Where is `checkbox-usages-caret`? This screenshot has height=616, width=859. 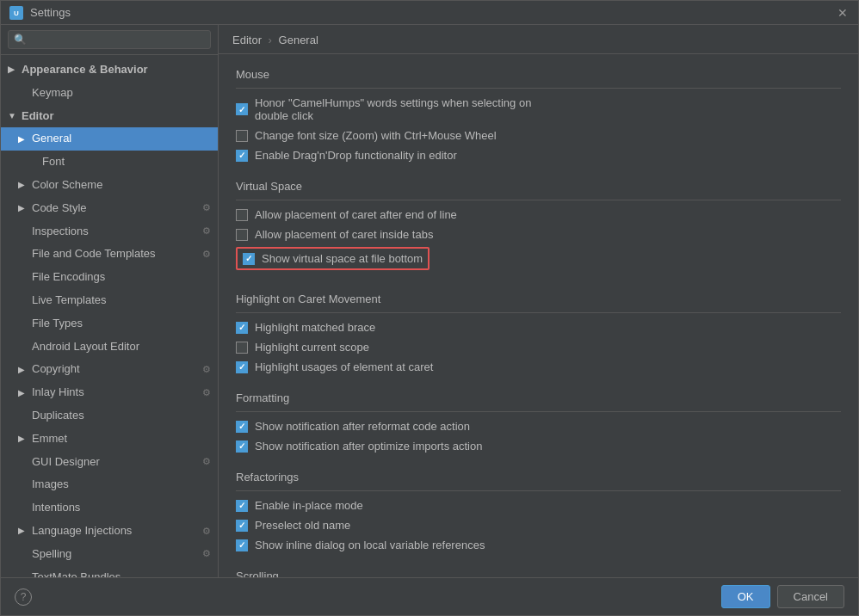
checkbox-usages-caret is located at coordinates (242, 367).